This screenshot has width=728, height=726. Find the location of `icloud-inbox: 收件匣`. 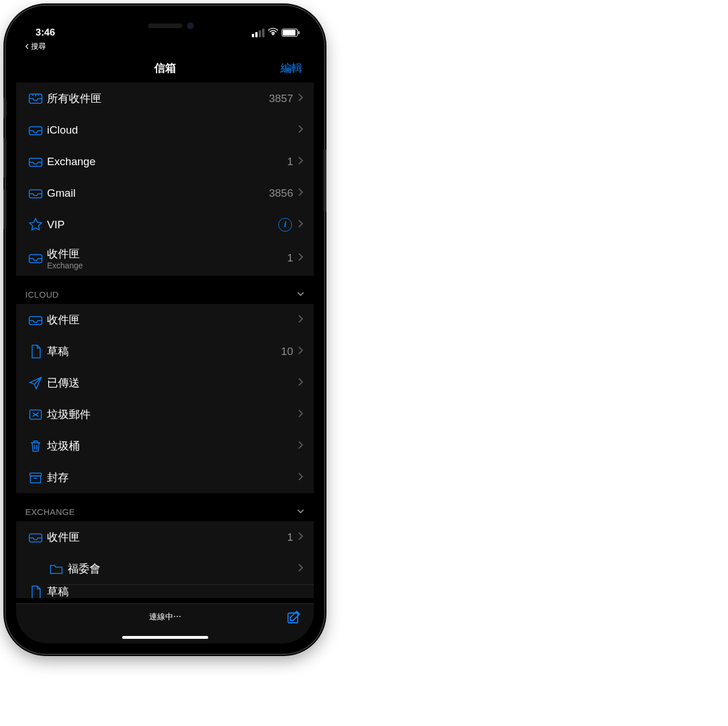

icloud-inbox: 收件匣 is located at coordinates (165, 320).